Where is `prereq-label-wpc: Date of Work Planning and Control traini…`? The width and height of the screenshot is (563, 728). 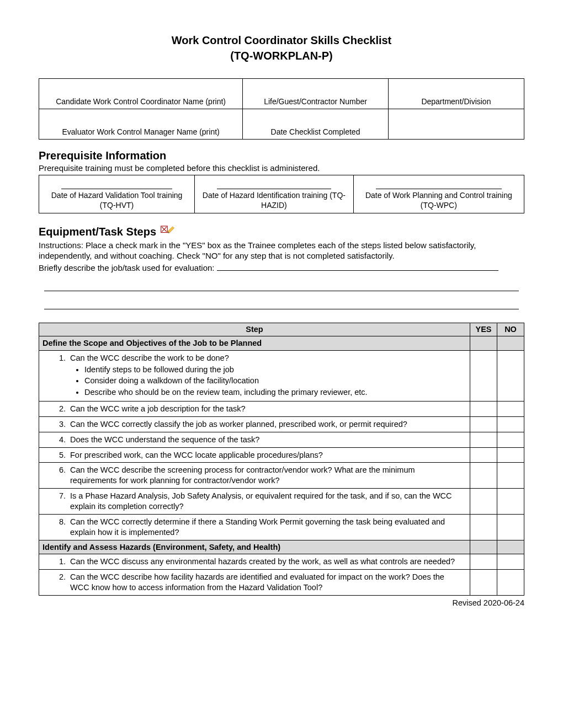
prereq-label-wpc: Date of Work Planning and Control traini… is located at coordinates (439, 200).